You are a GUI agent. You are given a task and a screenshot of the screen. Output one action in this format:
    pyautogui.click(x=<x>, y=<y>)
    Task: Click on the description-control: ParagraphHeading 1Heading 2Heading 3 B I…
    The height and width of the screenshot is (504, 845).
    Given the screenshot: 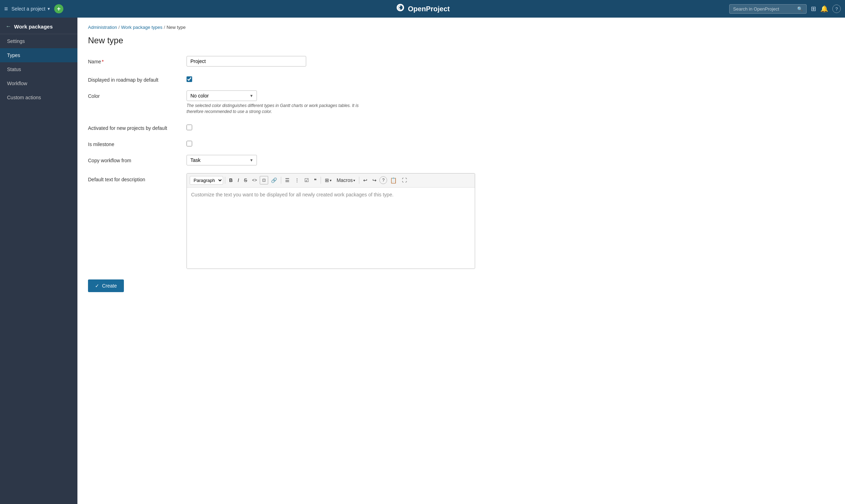 What is the action you would take?
    pyautogui.click(x=331, y=221)
    